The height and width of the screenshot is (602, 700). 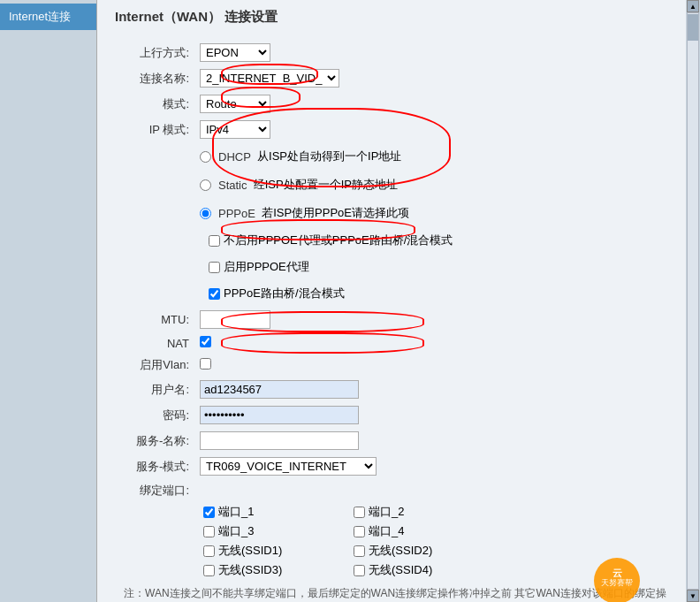 I want to click on port4-label: 端口_4, so click(x=386, y=531).